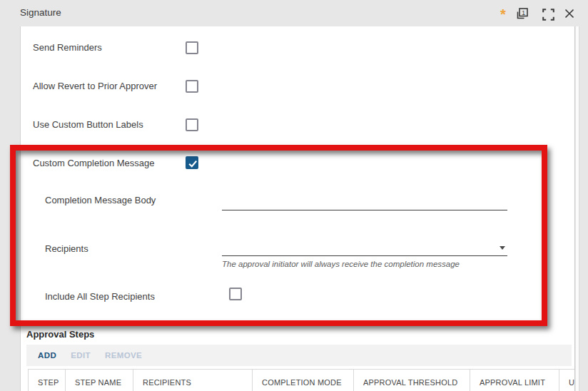 The height and width of the screenshot is (391, 588). What do you see at coordinates (47, 380) in the screenshot?
I see `column-header-step: STEP` at bounding box center [47, 380].